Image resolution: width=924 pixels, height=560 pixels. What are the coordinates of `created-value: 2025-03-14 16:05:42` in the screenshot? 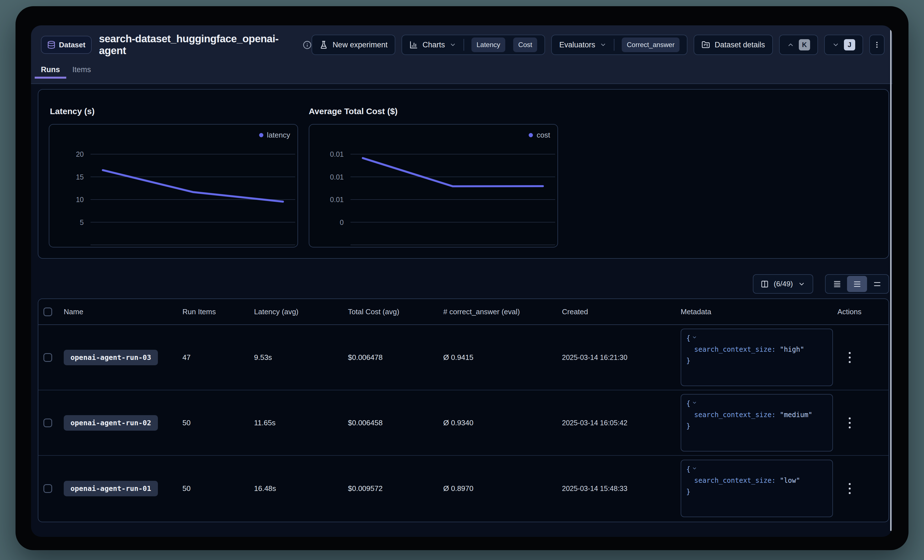 It's located at (621, 423).